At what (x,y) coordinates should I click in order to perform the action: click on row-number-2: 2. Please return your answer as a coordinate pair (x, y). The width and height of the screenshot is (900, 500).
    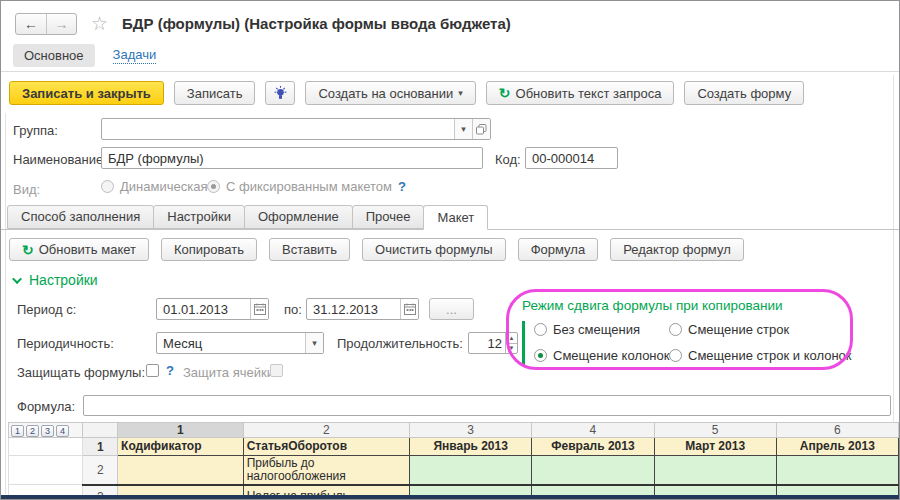
    Looking at the image, I should click on (100, 470).